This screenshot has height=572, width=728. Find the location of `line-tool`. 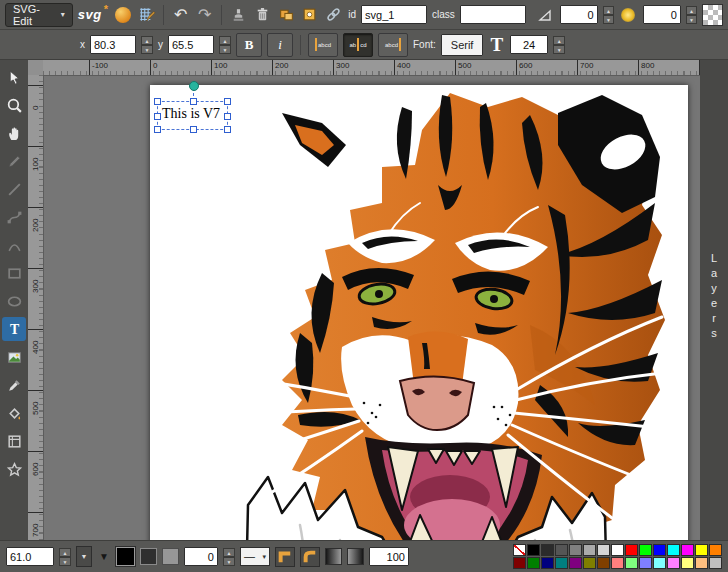

line-tool is located at coordinates (14, 189).